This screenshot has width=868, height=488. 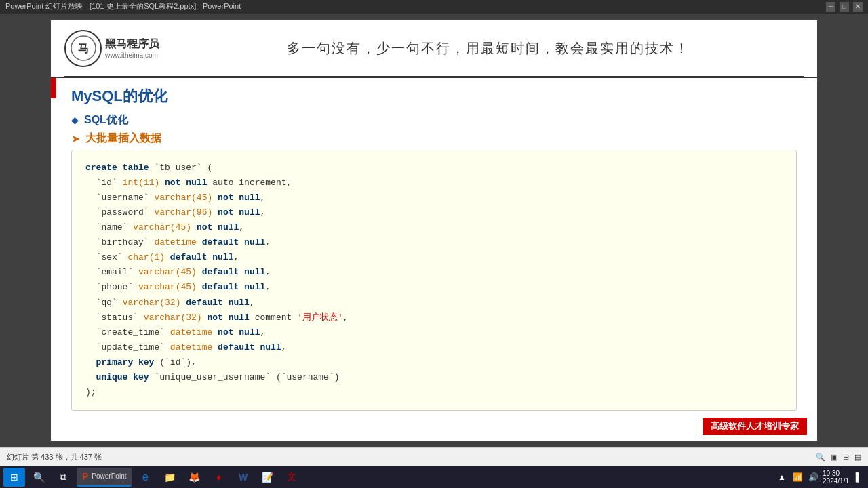 What do you see at coordinates (145, 477) in the screenshot?
I see `taskbar-app-browser: e` at bounding box center [145, 477].